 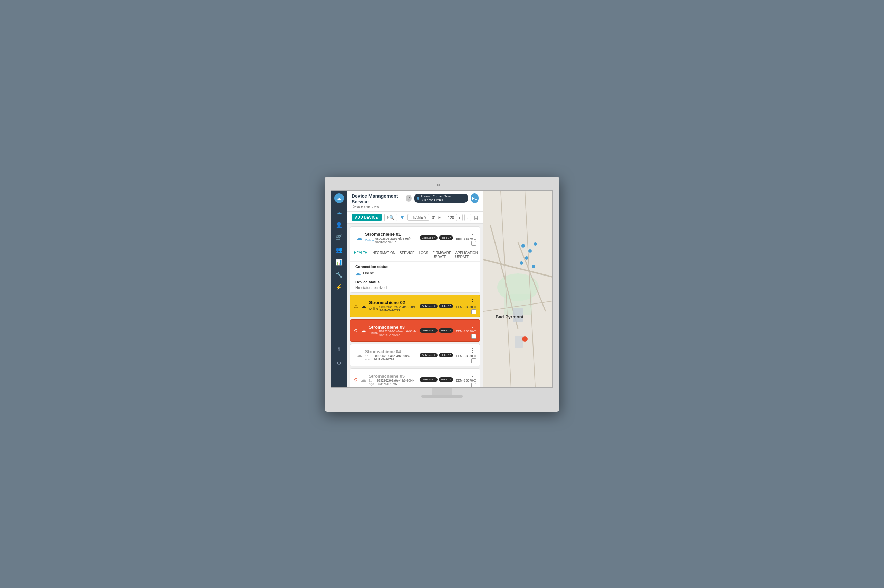 What do you see at coordinates (356, 380) in the screenshot?
I see `device-alert-icon-5: ⊘` at bounding box center [356, 380].